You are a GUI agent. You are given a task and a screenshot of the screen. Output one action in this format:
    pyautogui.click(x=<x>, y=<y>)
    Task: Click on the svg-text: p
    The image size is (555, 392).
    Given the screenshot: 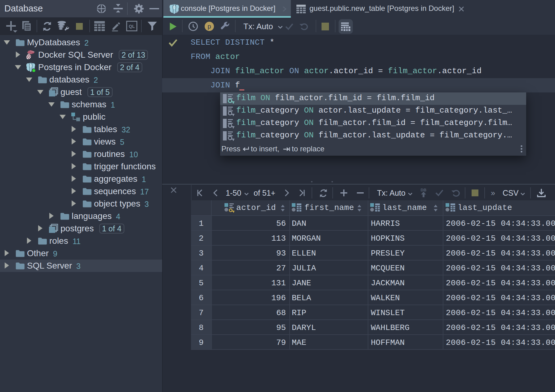 What is the action you would take?
    pyautogui.click(x=209, y=26)
    